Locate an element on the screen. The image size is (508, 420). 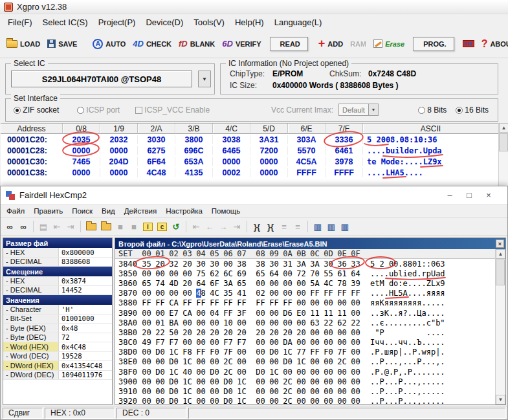
hex-byte: 22 is located at coordinates (160, 333).